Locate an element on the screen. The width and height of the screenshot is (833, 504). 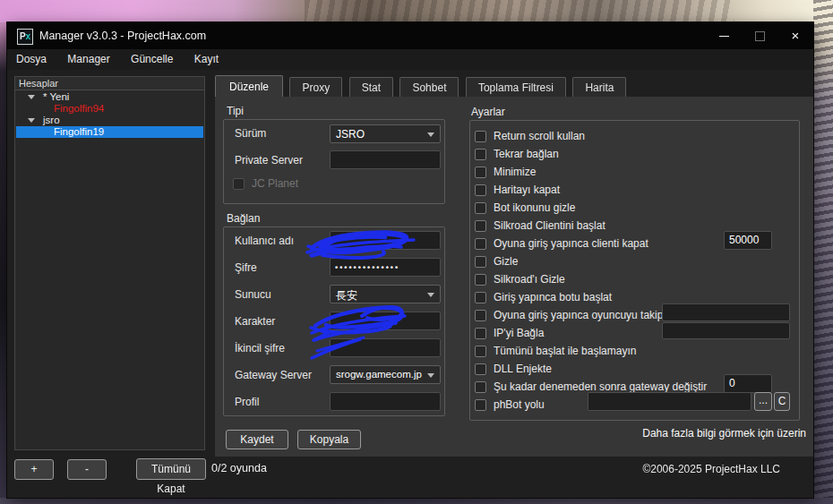
ikincil-sifre-input is located at coordinates (385, 347).